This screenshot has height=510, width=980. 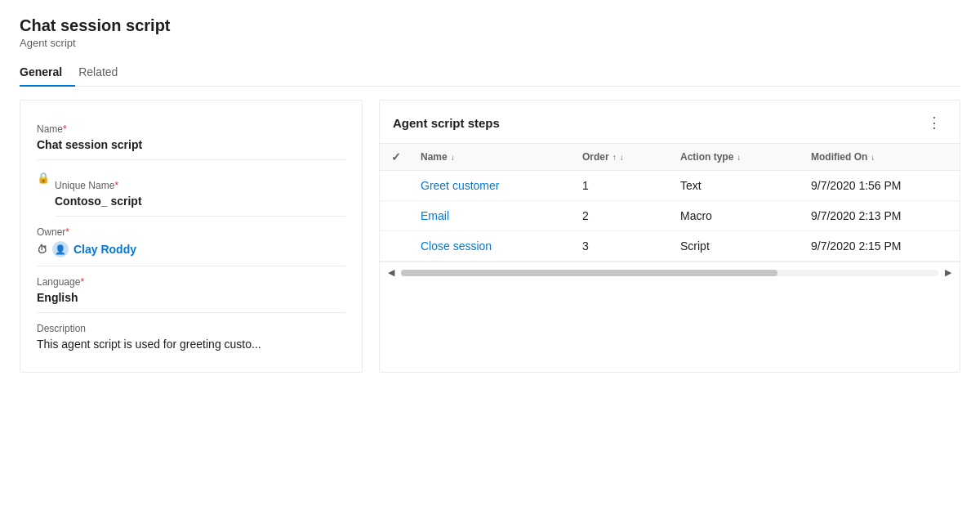 I want to click on row1-order: 1, so click(x=626, y=186).